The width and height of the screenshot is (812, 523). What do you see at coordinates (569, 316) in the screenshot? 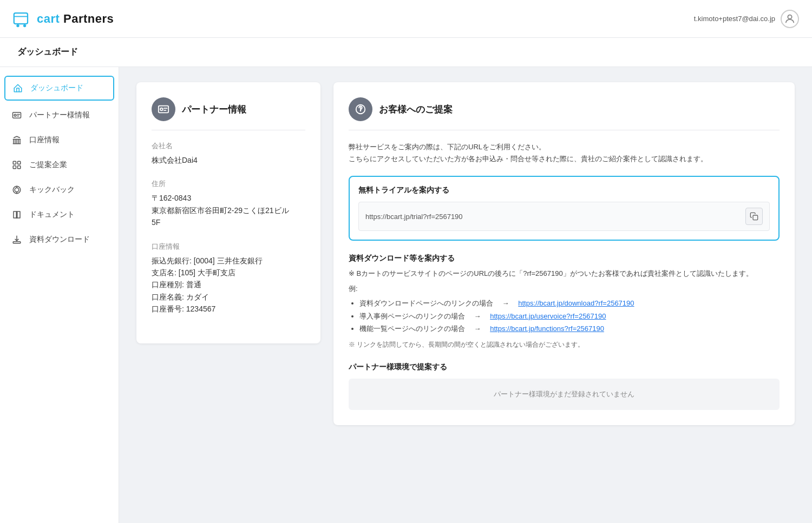
I see `link-list-item-uservoice: 導入事例ページへのリンクの場合 → https://bcart.jp/userv…` at bounding box center [569, 316].